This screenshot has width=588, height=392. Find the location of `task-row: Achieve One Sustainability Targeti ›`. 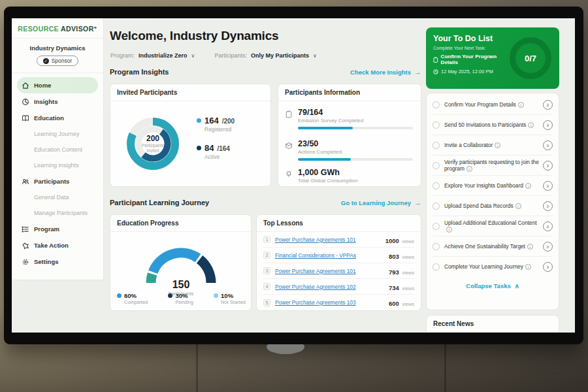

task-row: Achieve One Sustainability Targeti › is located at coordinates (493, 247).